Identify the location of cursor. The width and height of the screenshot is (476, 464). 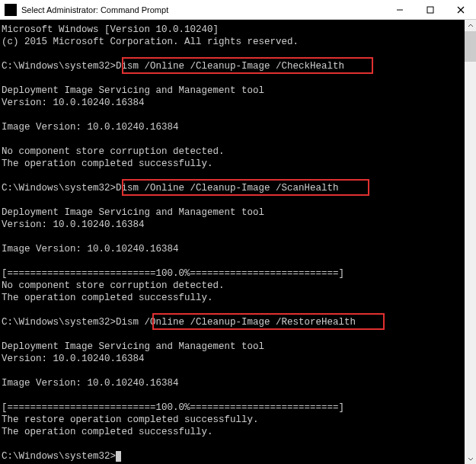
(119, 456).